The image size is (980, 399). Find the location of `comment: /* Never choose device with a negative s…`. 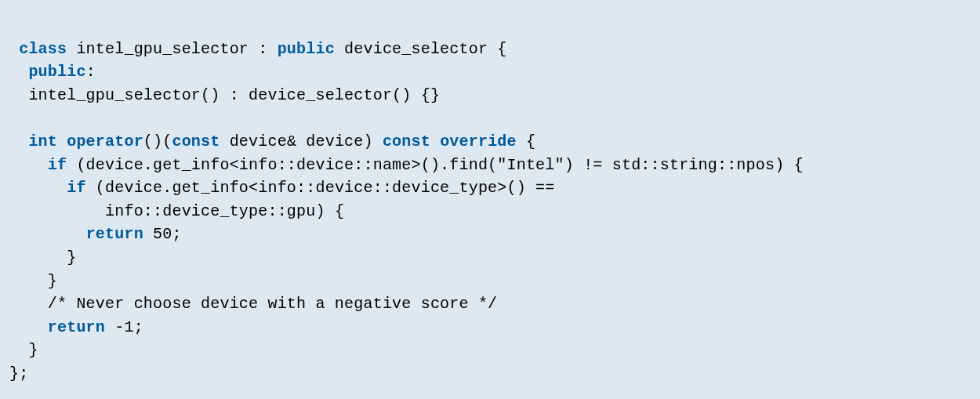

comment: /* Never choose device with a negative s… is located at coordinates (273, 304).